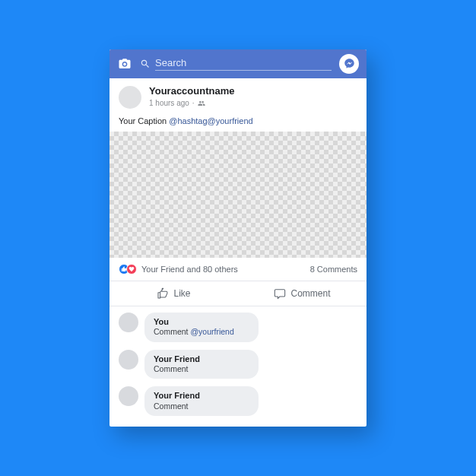 The image size is (476, 476). I want to click on reactions-row: Your Friend and 80 others 8 Comments, so click(238, 269).